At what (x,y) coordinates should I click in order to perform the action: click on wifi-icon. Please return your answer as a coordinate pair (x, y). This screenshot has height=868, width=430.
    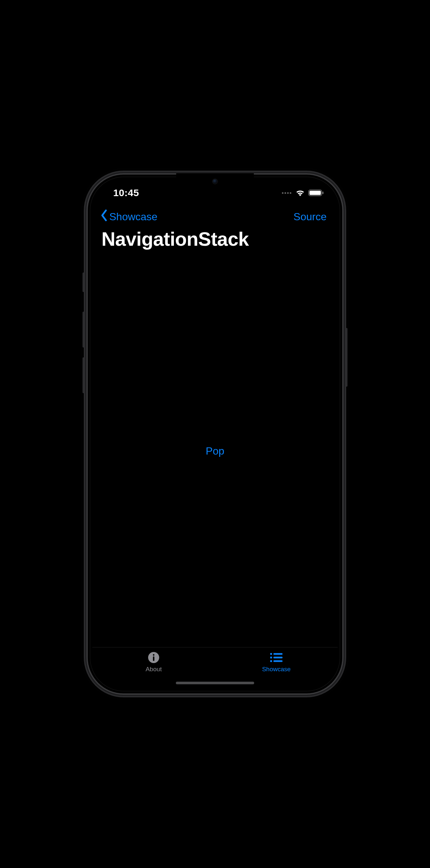
    Looking at the image, I should click on (300, 193).